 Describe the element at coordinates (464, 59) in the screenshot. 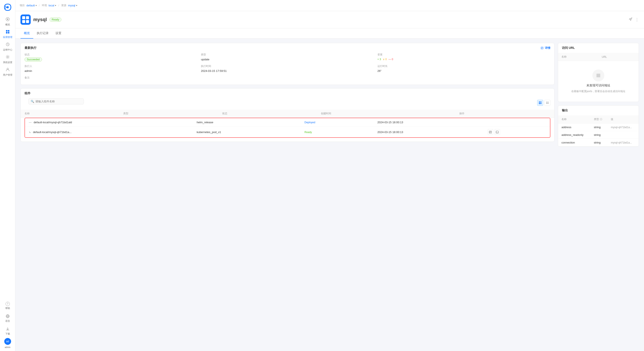

I see `changes-row: + 3 ∨ 0 — 0` at that location.